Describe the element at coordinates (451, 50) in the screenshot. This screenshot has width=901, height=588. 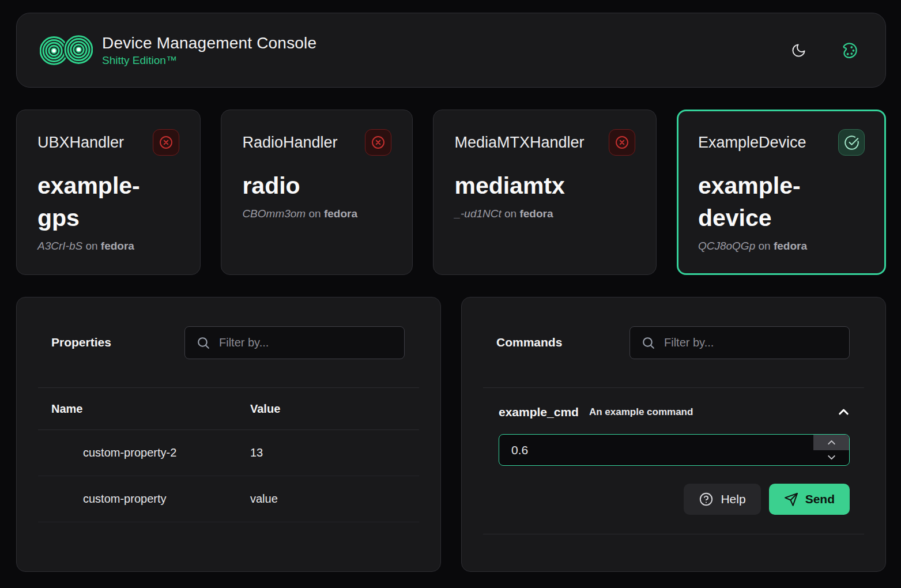
I see `app-header: Device Management Console Shitty Edition…` at that location.